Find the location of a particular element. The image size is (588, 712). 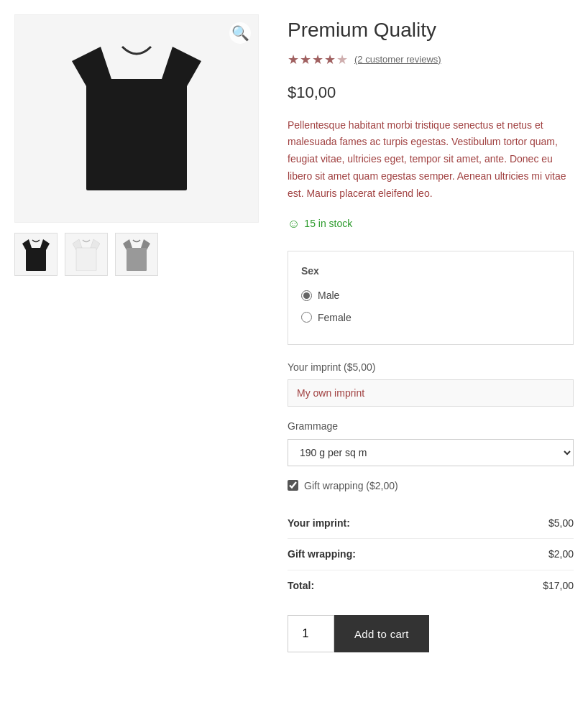

product-price: $10,00 is located at coordinates (431, 92).